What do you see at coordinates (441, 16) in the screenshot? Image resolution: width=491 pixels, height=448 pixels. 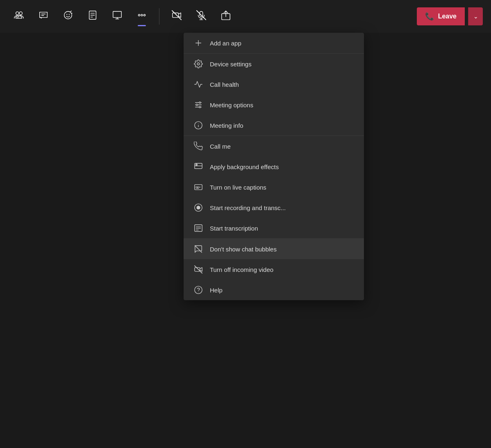 I see `leave-button: 📞 Leave` at bounding box center [441, 16].